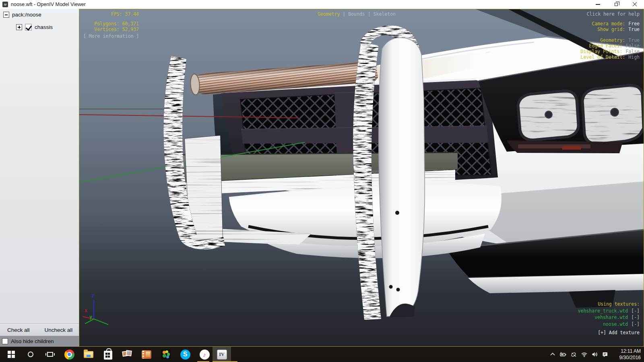  What do you see at coordinates (613, 14) in the screenshot?
I see `help-link: Click here for help` at bounding box center [613, 14].